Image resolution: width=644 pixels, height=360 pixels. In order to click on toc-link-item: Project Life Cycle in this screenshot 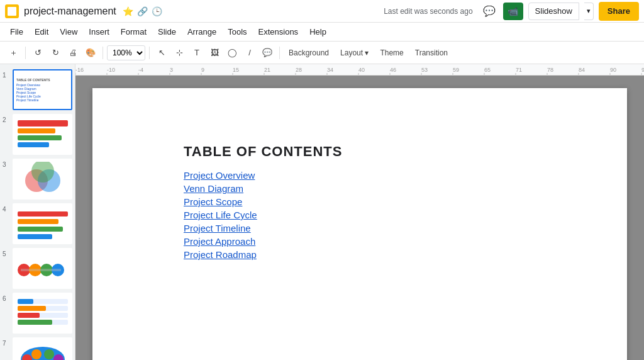, I will do `click(220, 215)`.